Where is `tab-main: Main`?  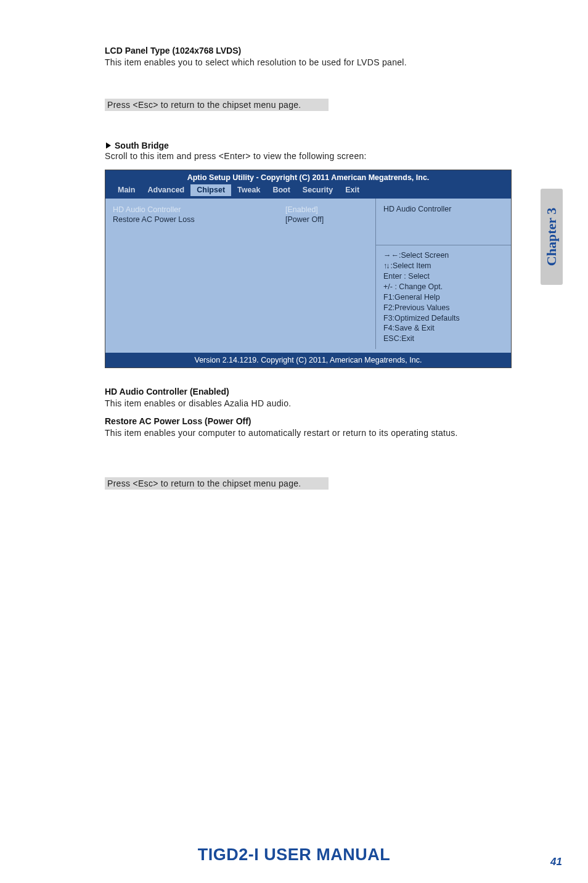 tab-main: Main is located at coordinates (126, 190).